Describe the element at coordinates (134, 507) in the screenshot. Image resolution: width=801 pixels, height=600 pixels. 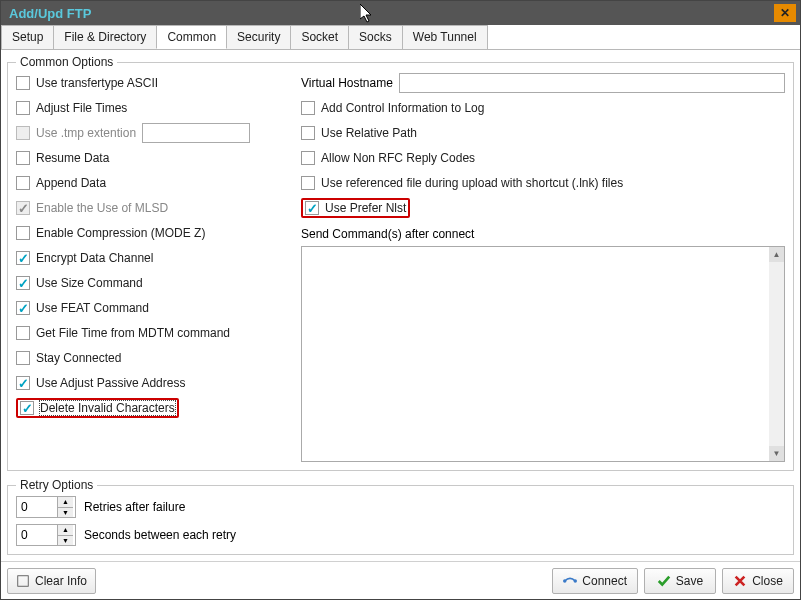
I see `lbl-retries: Retries after failure` at that location.